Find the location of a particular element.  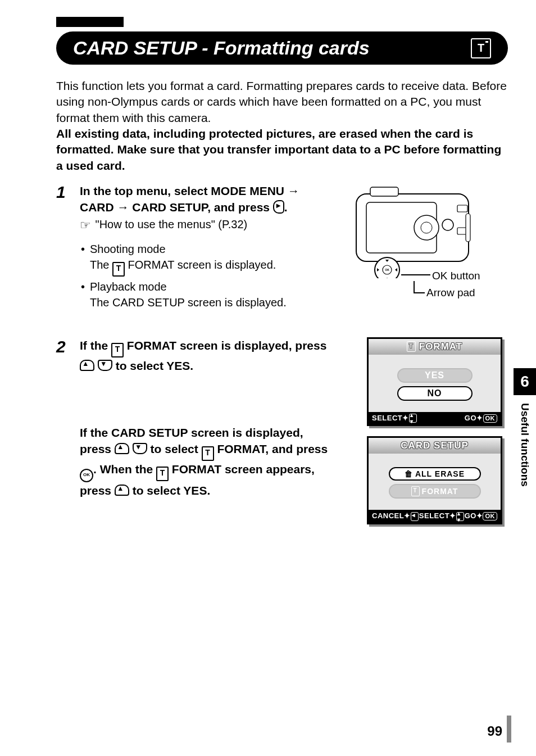

format-option: T FORMAT is located at coordinates (435, 491).